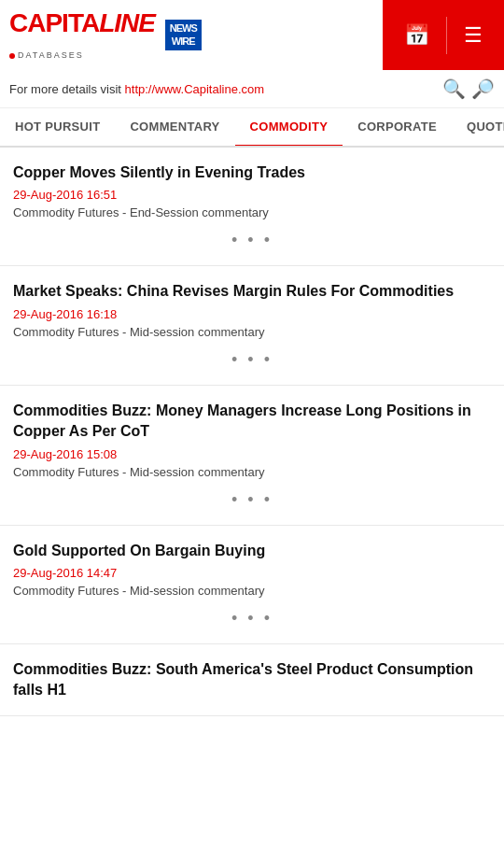 The width and height of the screenshot is (504, 861). What do you see at coordinates (252, 620) in the screenshot?
I see `news-dots-4: • • •` at bounding box center [252, 620].